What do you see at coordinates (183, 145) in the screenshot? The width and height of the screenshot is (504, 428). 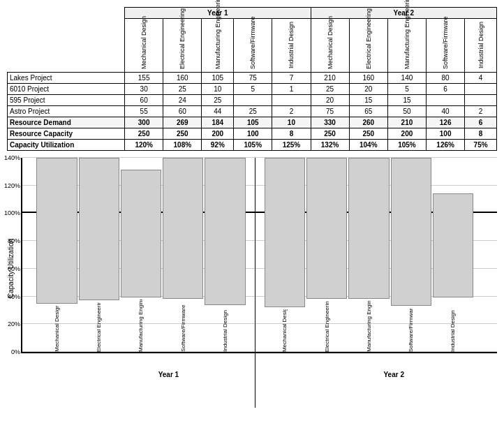 I see `summary-cell: 108%` at bounding box center [183, 145].